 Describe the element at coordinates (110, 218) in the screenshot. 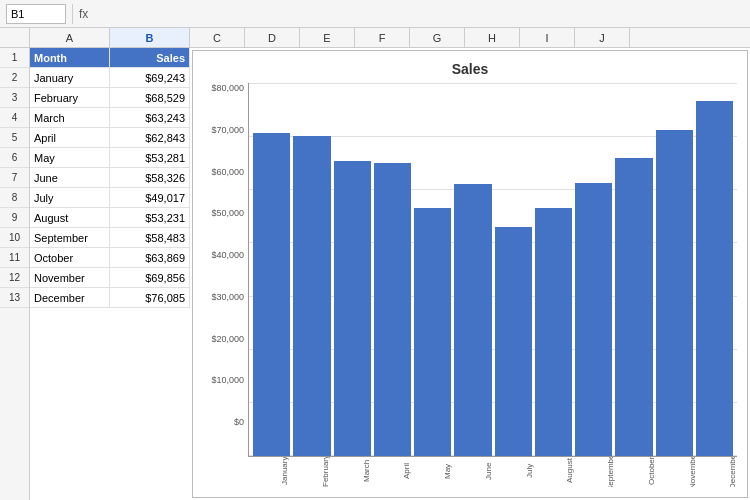

I see `table-row: August$53,231` at that location.